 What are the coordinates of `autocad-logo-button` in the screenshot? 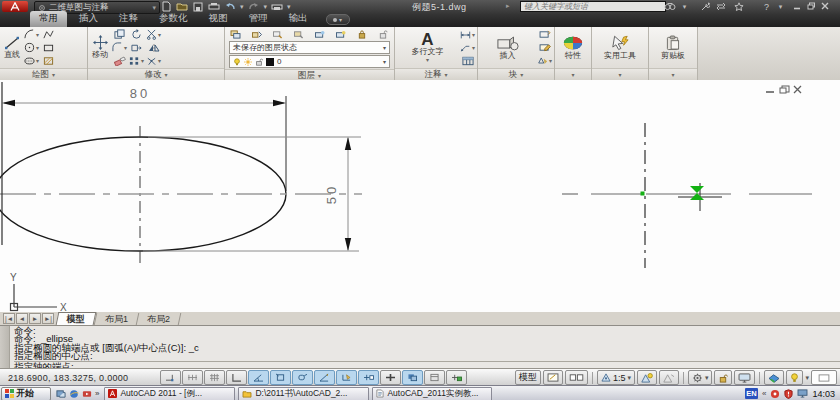 It's located at (15, 6).